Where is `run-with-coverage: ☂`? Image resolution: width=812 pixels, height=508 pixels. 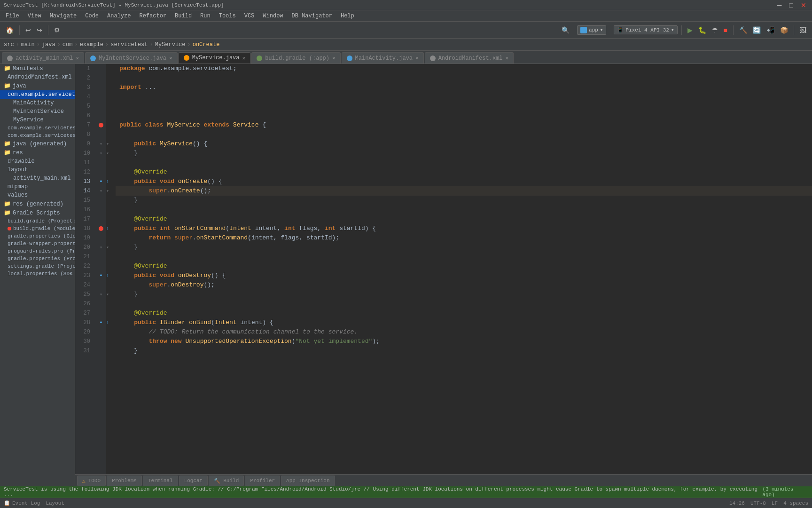
run-with-coverage: ☂ is located at coordinates (715, 30).